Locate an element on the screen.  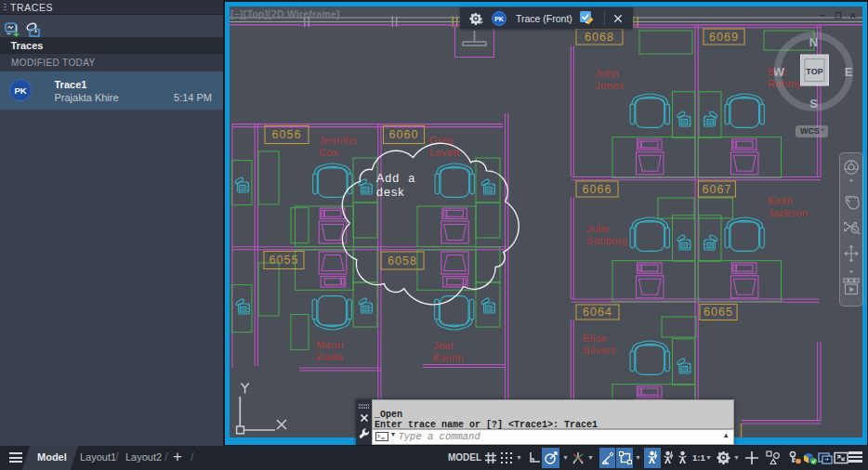
svg-text: 6067 is located at coordinates (717, 189).